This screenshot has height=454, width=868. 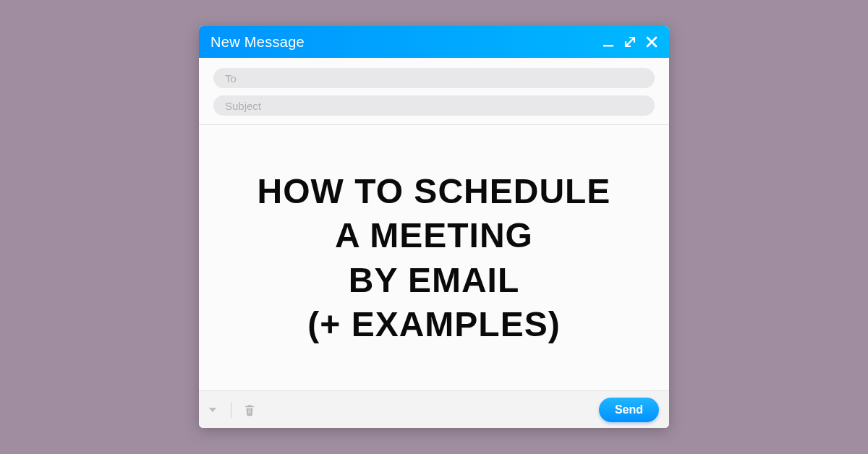 I want to click on send-button: Send, so click(x=629, y=410).